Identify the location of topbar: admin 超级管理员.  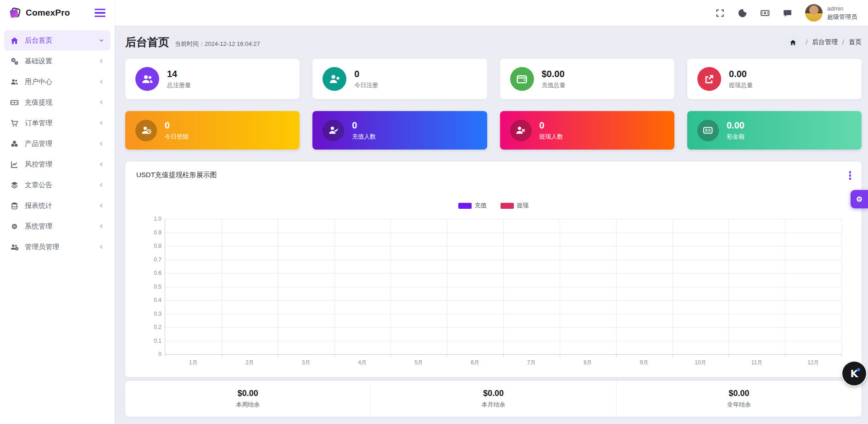
(491, 13).